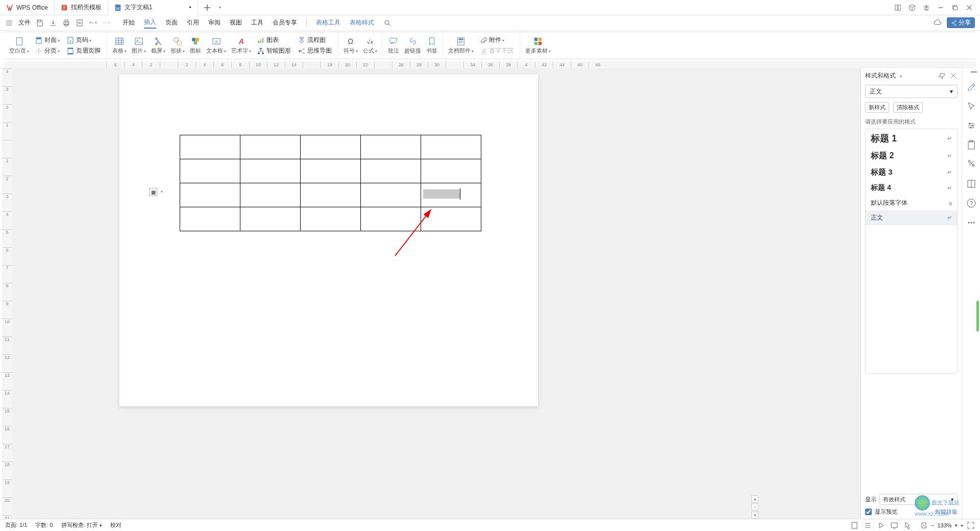  What do you see at coordinates (9, 23) in the screenshot?
I see `menu-icon` at bounding box center [9, 23].